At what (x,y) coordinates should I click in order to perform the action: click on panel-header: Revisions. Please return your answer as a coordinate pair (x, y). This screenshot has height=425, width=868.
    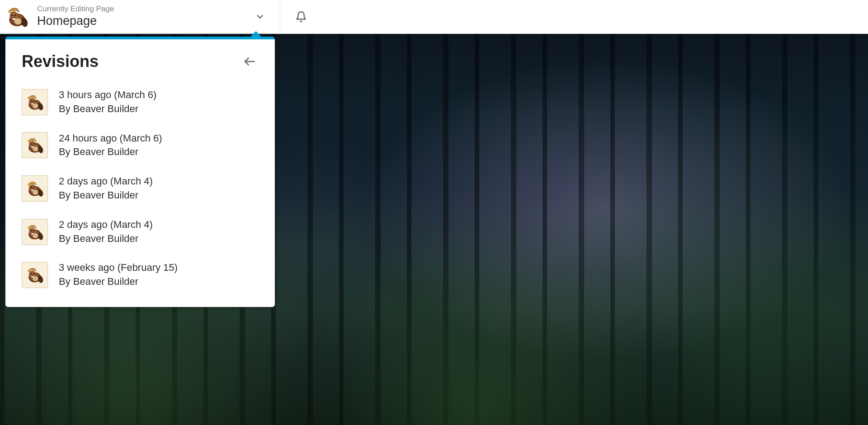
    Looking at the image, I should click on (140, 61).